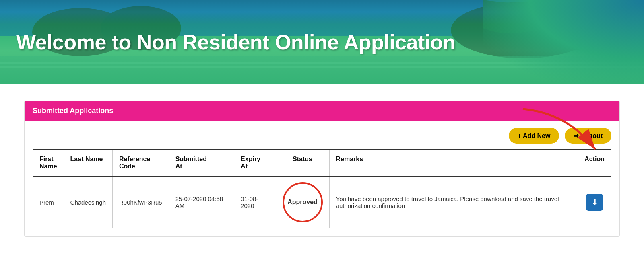  What do you see at coordinates (201, 163) in the screenshot?
I see `col-submitted-at: SubmittedAt` at bounding box center [201, 163].